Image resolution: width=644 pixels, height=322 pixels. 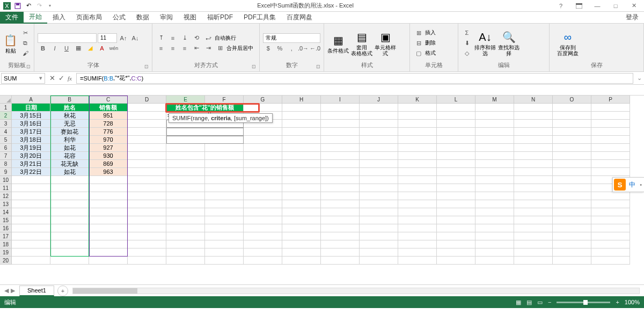 What do you see at coordinates (114, 48) in the screenshot?
I see `phonetic-icon: wén` at bounding box center [114, 48].